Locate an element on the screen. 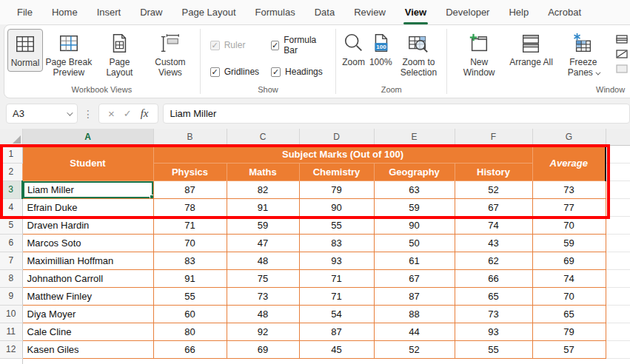  subject-header-cell: Geography is located at coordinates (415, 172).